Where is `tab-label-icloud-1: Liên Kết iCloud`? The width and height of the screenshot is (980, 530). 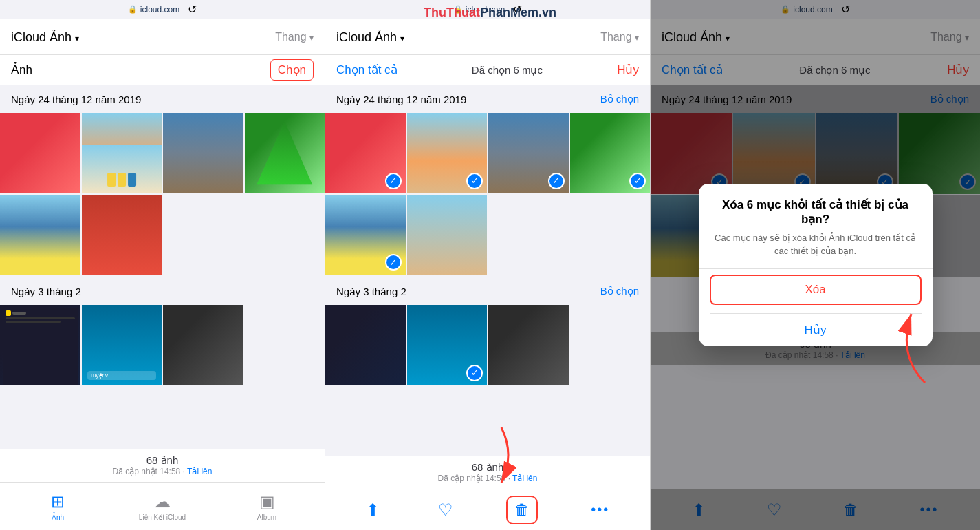
tab-label-icloud-1: Liên Kết iCloud is located at coordinates (162, 518).